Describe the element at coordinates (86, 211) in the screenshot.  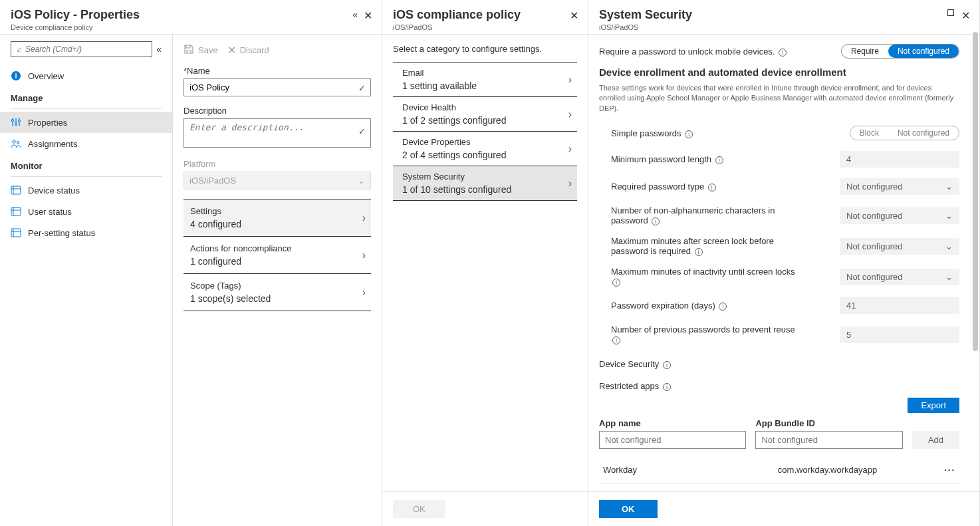
I see `nav-user-status: User status` at that location.